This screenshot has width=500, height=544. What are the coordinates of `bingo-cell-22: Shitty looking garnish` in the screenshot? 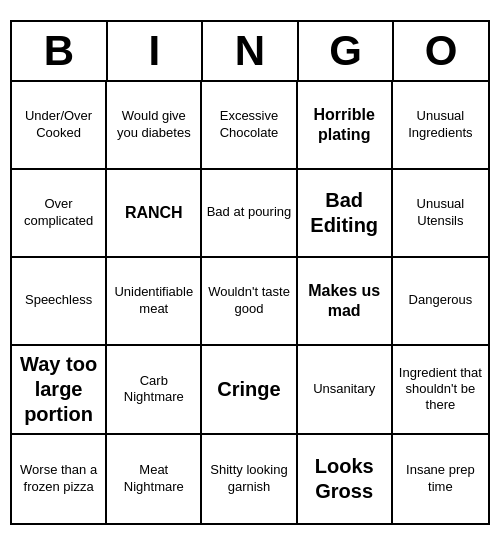 It's located at (250, 479).